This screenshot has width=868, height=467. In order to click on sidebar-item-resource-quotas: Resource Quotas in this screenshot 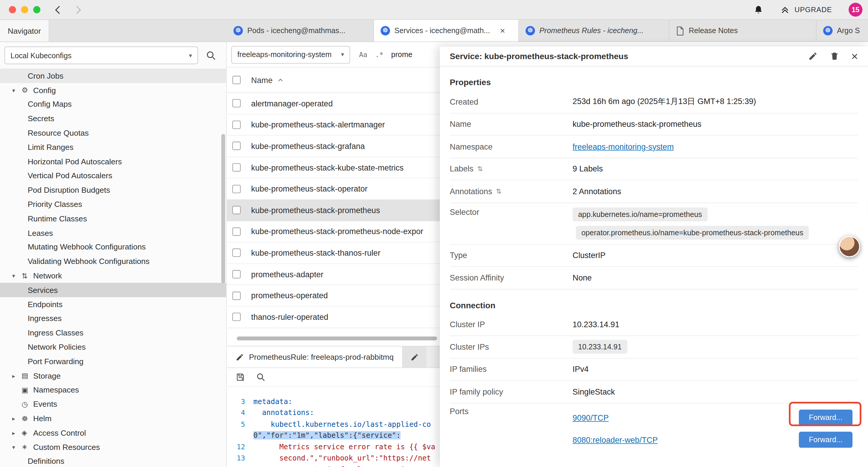, I will do `click(113, 133)`.